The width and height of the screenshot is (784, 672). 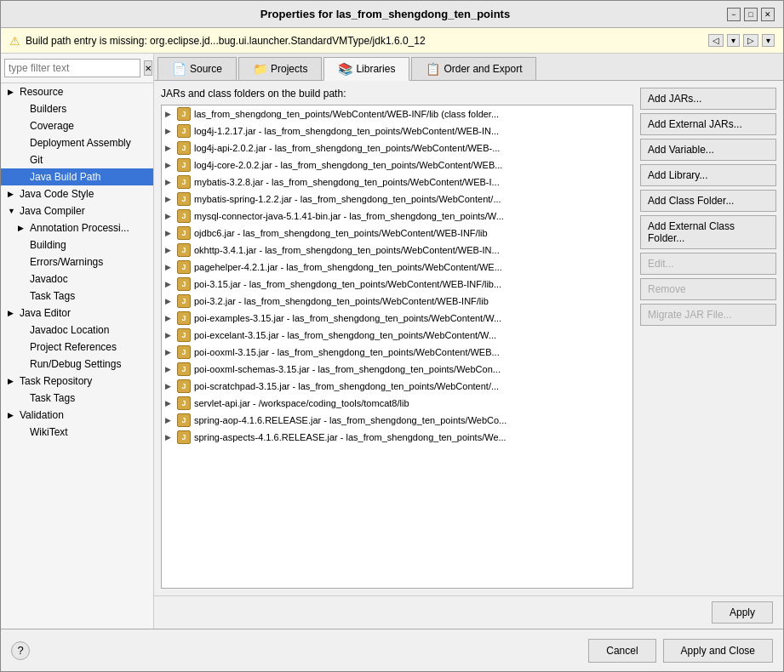 What do you see at coordinates (397, 403) in the screenshot?
I see `list-item: ▶ J servlet-api.jar - /workspace/coding_…` at bounding box center [397, 403].